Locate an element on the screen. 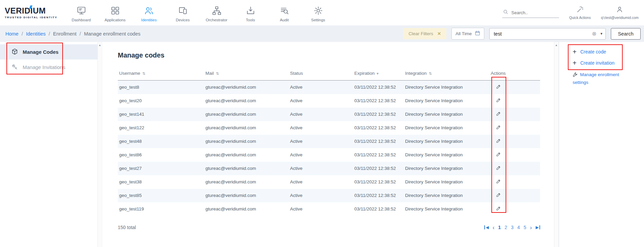 Image resolution: width=644 pixels, height=247 pixels. main-scrollbar: ▲ is located at coordinates (556, 144).